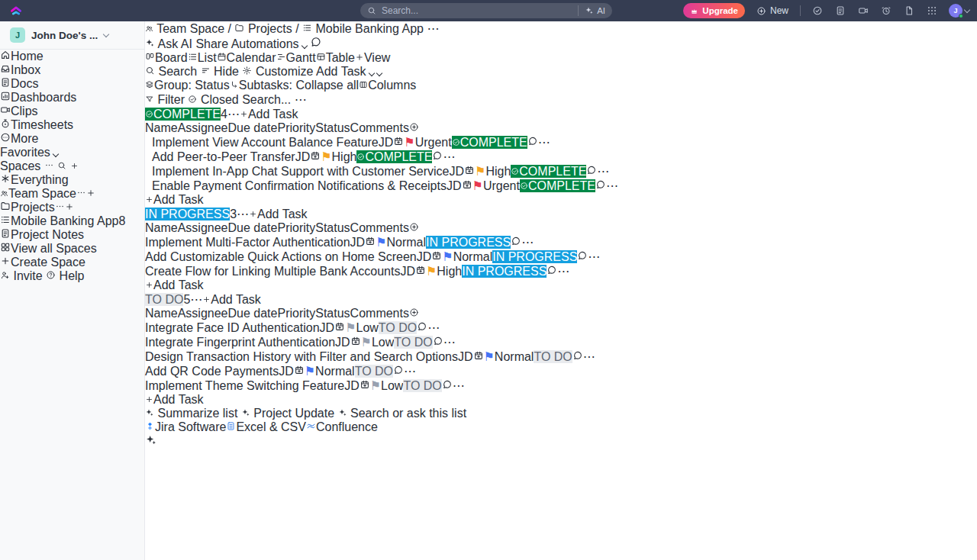 This screenshot has height=560, width=977. What do you see at coordinates (336, 58) in the screenshot?
I see `tab-table: Table` at bounding box center [336, 58].